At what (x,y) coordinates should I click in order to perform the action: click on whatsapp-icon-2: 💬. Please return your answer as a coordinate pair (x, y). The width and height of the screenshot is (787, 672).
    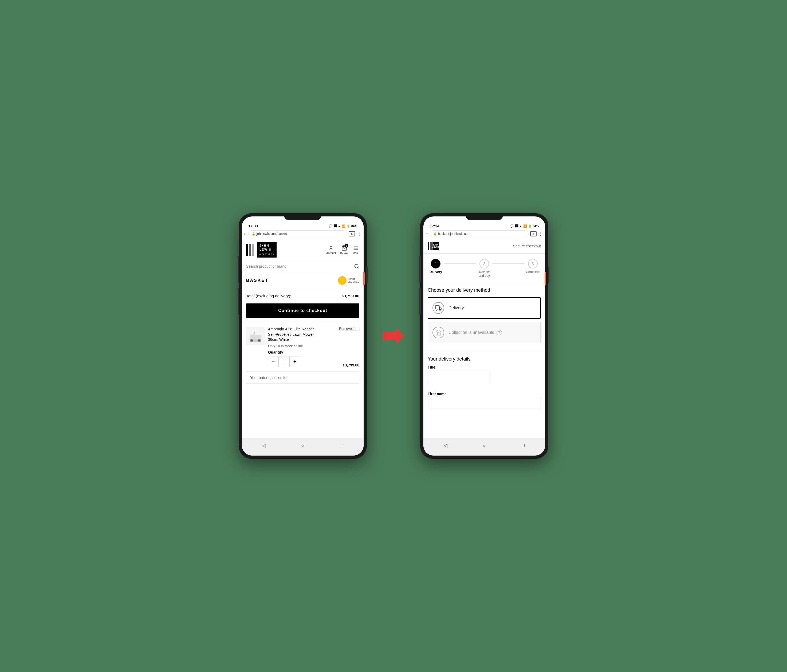
    Looking at the image, I should click on (512, 226).